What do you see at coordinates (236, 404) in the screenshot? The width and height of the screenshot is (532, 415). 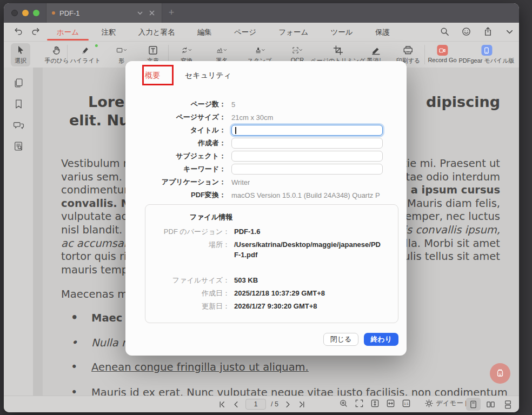 I see `previous-page-button` at bounding box center [236, 404].